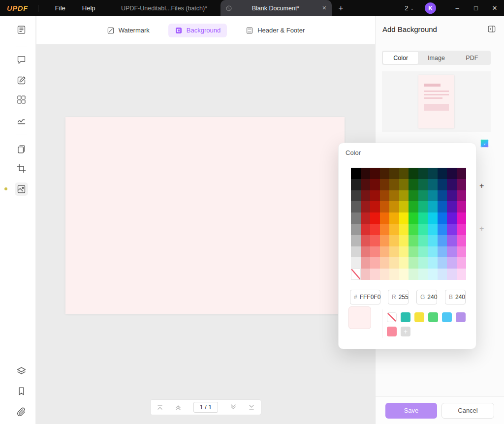  I want to click on last-page-button, so click(252, 407).